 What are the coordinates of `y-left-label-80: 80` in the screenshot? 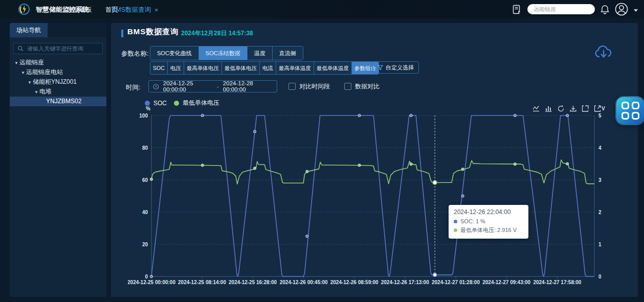 It's located at (145, 148).